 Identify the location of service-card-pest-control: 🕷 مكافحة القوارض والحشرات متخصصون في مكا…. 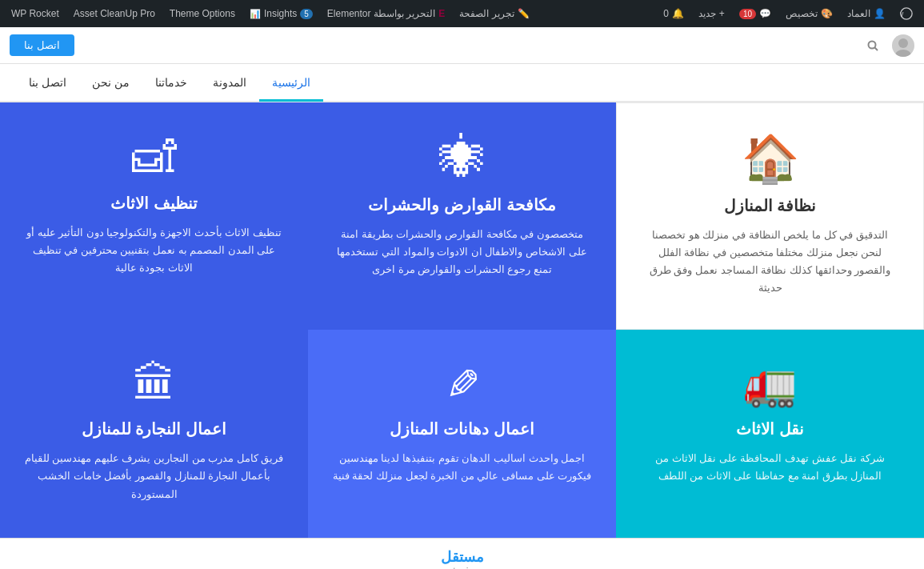
(462, 216).